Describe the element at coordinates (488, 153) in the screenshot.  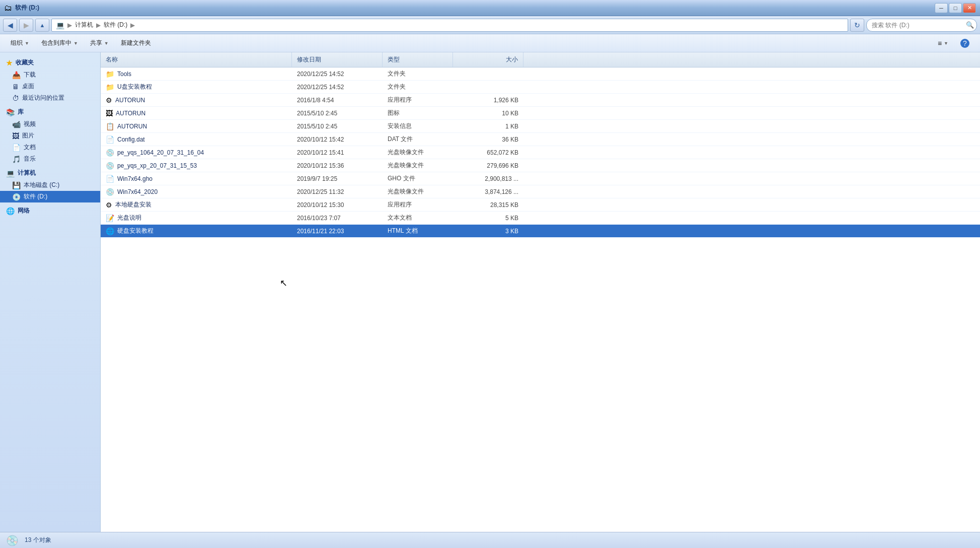
I see `file-size: 652,072 KB` at that location.